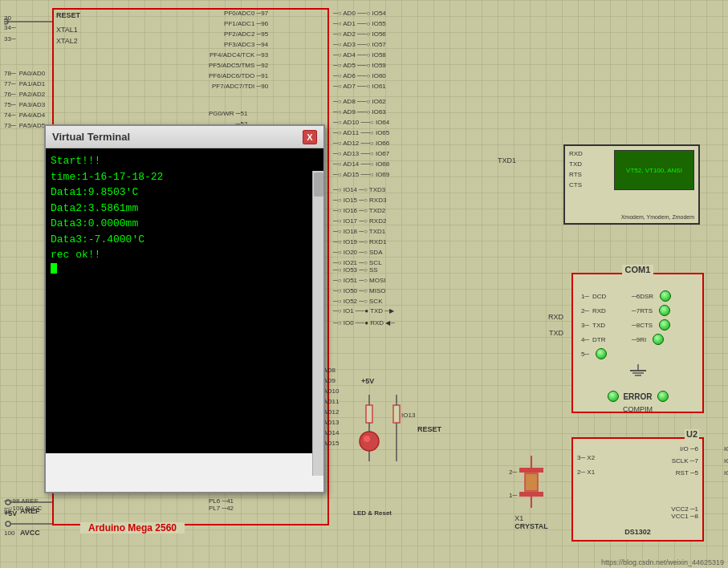 The height and width of the screenshot is (568, 728). I want to click on u2-title: U2, so click(692, 434).